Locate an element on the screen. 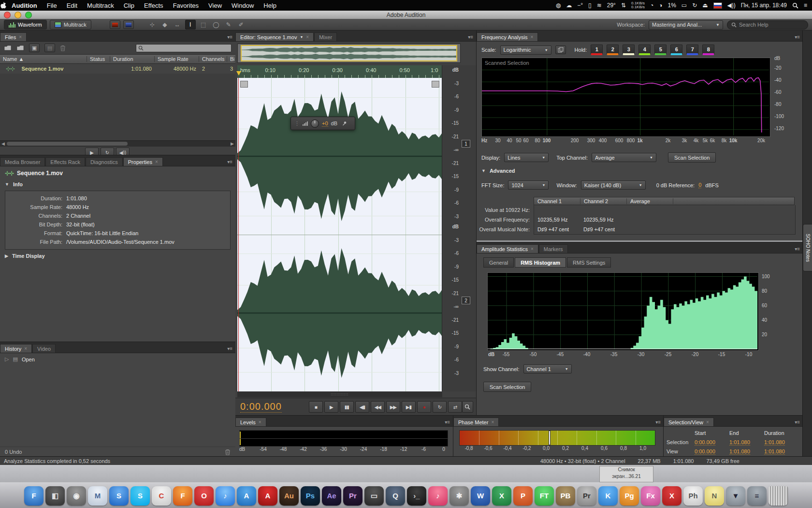 The image size is (812, 508). spectral-pitch-button is located at coordinates (129, 25).